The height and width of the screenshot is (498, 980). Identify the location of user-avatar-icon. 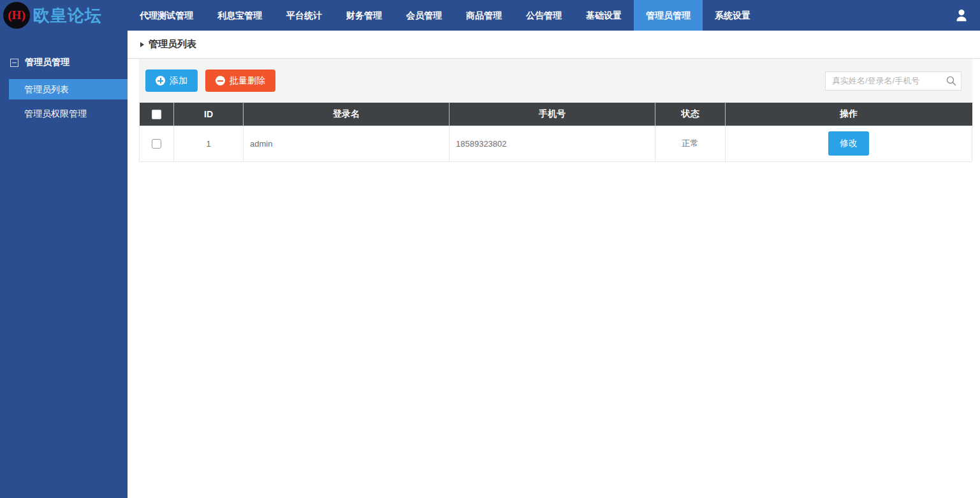
(962, 15).